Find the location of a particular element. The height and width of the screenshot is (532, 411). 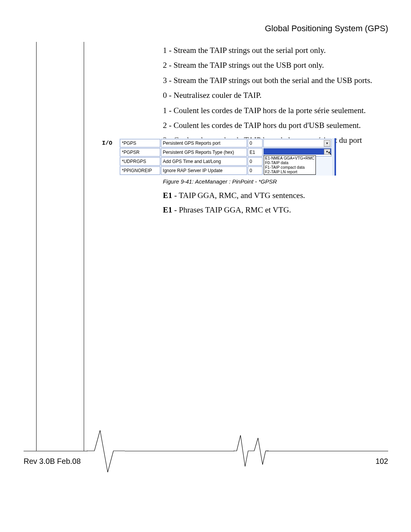

footer-revision: Rev 3.0B Feb.08 is located at coordinates (52, 462).